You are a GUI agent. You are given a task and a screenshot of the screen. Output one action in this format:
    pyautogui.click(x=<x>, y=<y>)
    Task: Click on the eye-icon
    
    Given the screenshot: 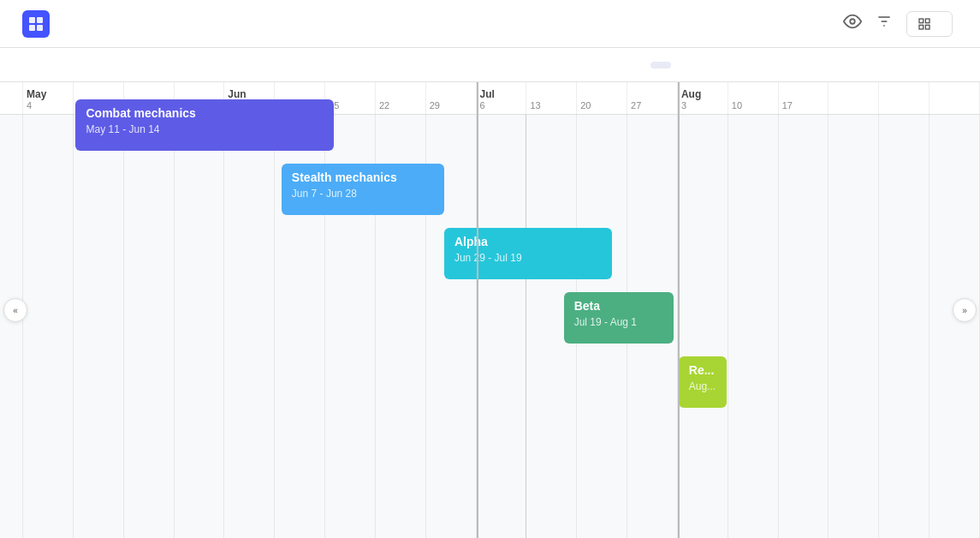 What is the action you would take?
    pyautogui.click(x=852, y=24)
    